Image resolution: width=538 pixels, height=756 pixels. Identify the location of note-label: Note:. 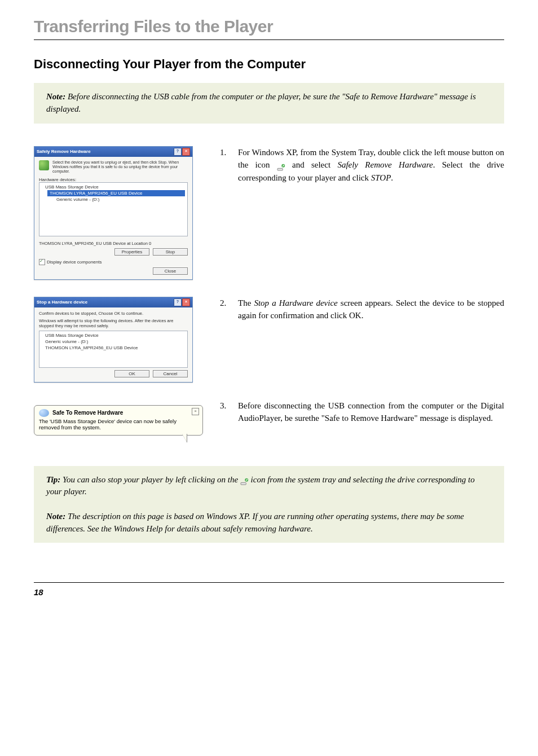
(56, 96).